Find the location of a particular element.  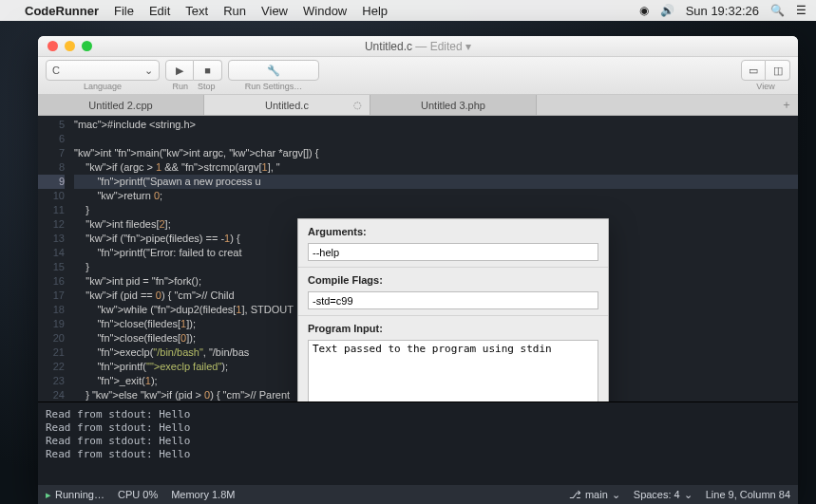

status-running: Running… is located at coordinates (80, 495).